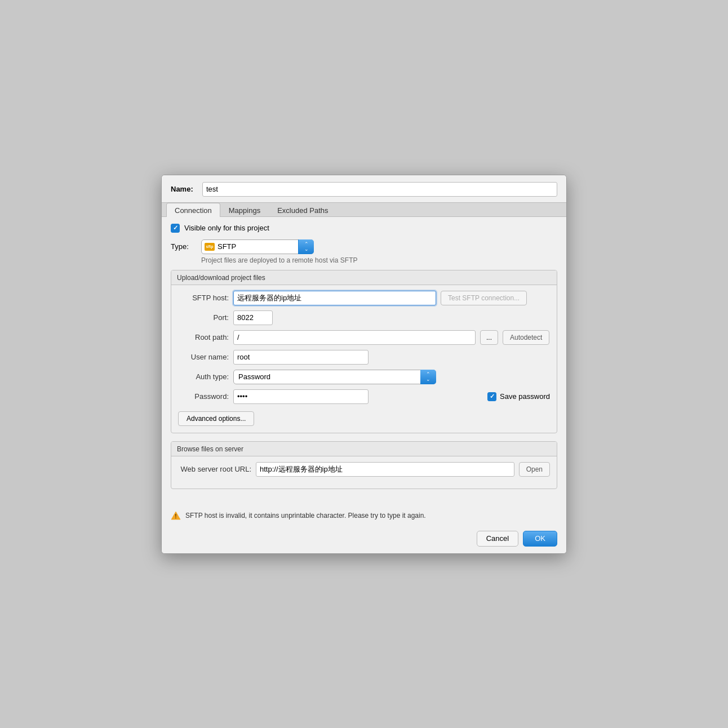 This screenshot has width=728, height=728. What do you see at coordinates (483, 298) in the screenshot?
I see `test-connection-button: Test SFTP connection...` at bounding box center [483, 298].